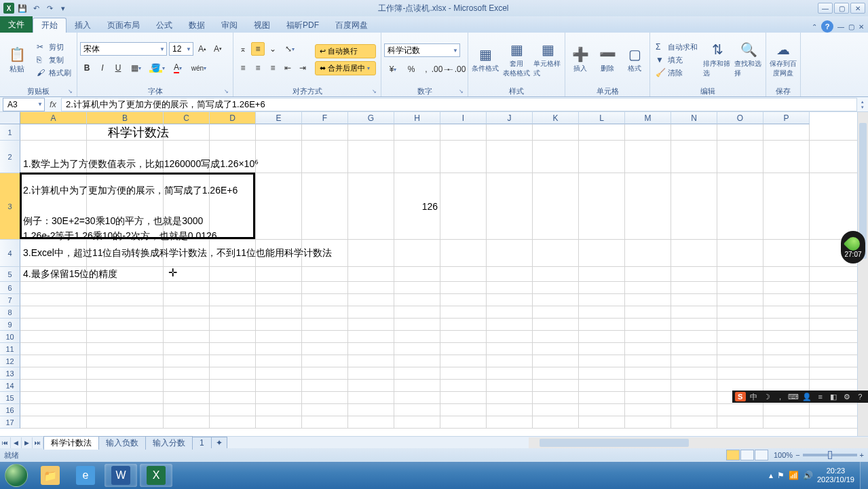  Describe the element at coordinates (847, 397) in the screenshot. I see `ime-settings-icon: ⚙` at that location.